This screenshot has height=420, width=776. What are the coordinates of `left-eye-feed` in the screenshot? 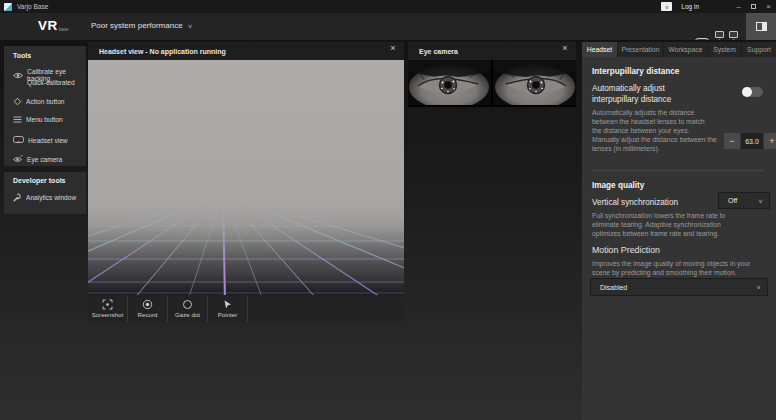 It's located at (450, 82).